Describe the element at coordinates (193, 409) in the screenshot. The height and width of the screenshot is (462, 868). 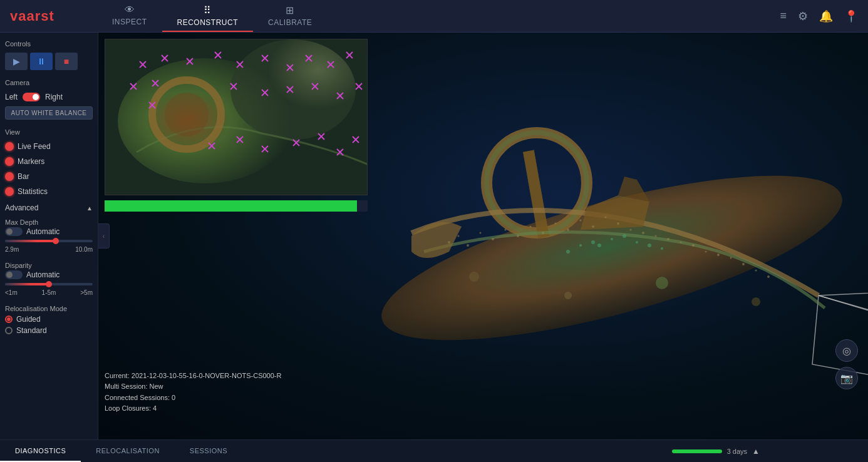
I see `info-line4: Loop Closures: 4` at that location.